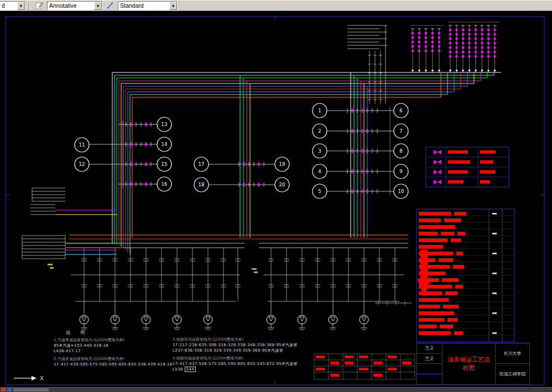 Image resolution: width=552 pixels, height=392 pixels. Describe the element at coordinates (245, 339) in the screenshot. I see `note-label: 3.铁路装卸连接管线为:(以55m围墙为界)` at that location.